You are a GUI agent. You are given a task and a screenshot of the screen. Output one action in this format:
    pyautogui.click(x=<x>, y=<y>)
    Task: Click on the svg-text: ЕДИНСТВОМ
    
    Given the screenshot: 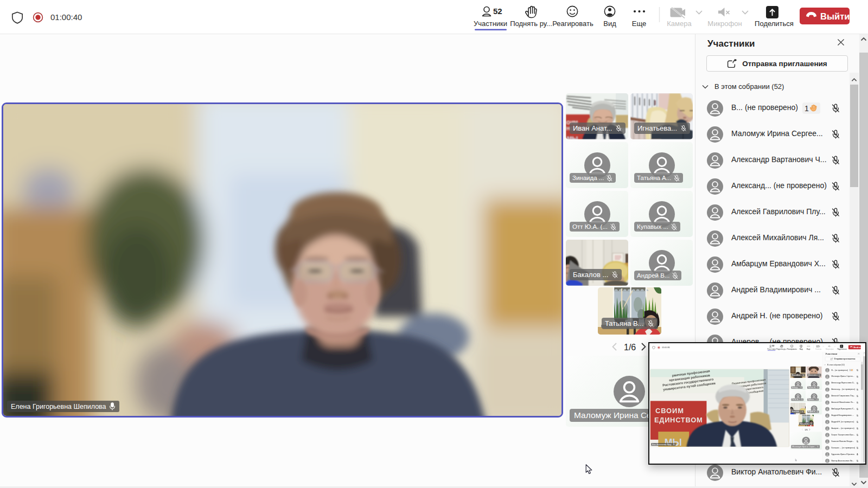 What is the action you would take?
    pyautogui.click(x=678, y=420)
    